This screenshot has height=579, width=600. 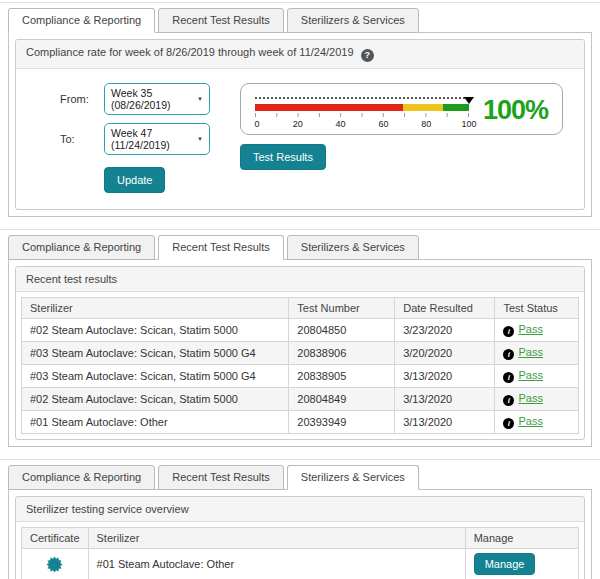 I want to click on compliance-rate-title: Compliance rate for week of 8/26/2019 th…, so click(x=190, y=52).